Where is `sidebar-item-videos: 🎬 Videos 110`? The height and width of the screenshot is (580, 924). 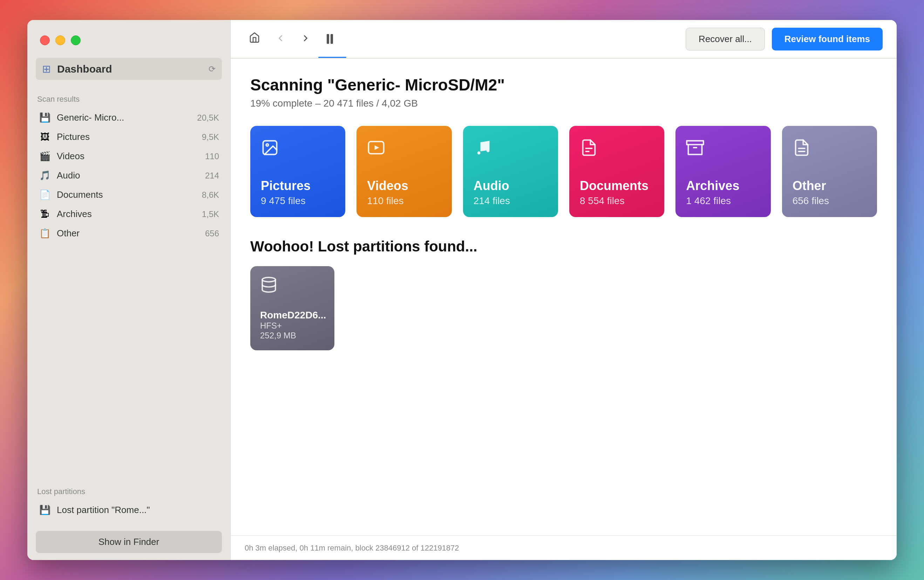 sidebar-item-videos: 🎬 Videos 110 is located at coordinates (129, 156).